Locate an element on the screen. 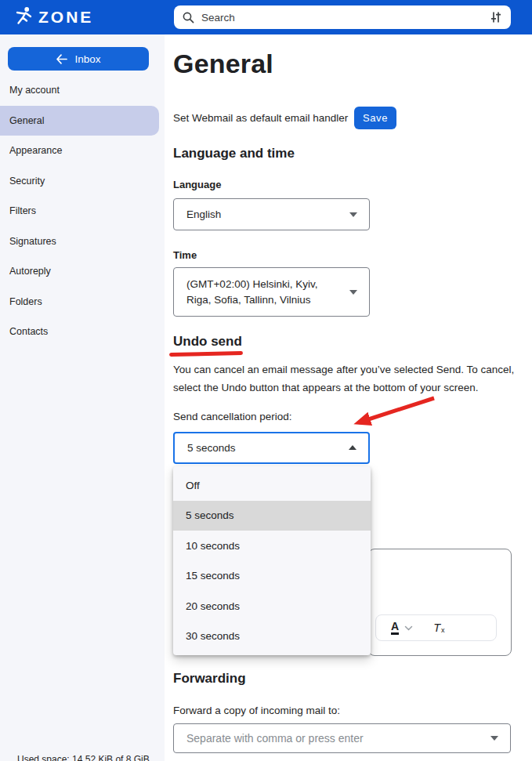  language-label: Language is located at coordinates (197, 185).